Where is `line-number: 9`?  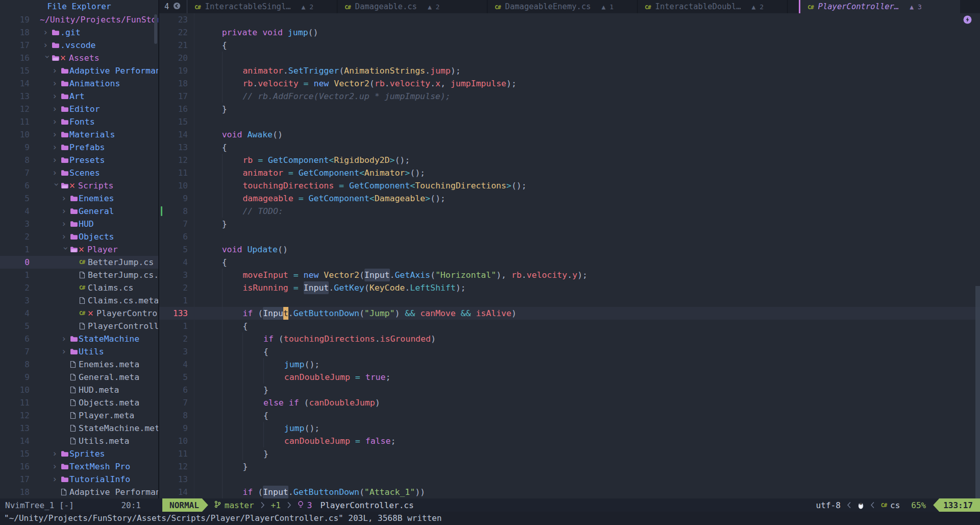
line-number: 9 is located at coordinates (176, 428).